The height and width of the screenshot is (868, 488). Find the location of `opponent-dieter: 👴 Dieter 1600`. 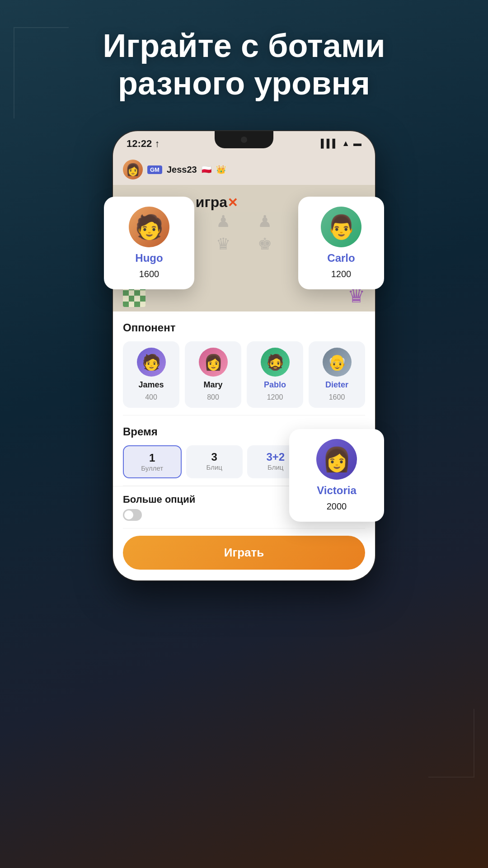

opponent-dieter: 👴 Dieter 1600 is located at coordinates (337, 374).